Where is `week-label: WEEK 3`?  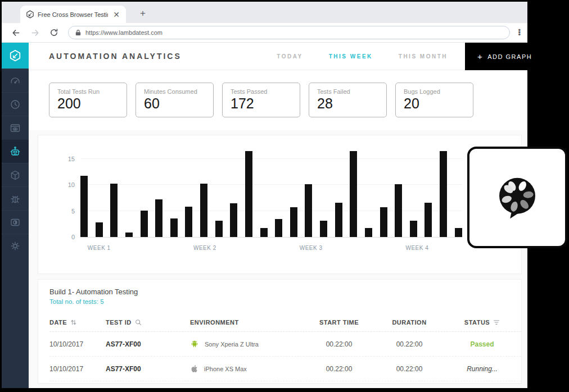 week-label: WEEK 3 is located at coordinates (311, 248).